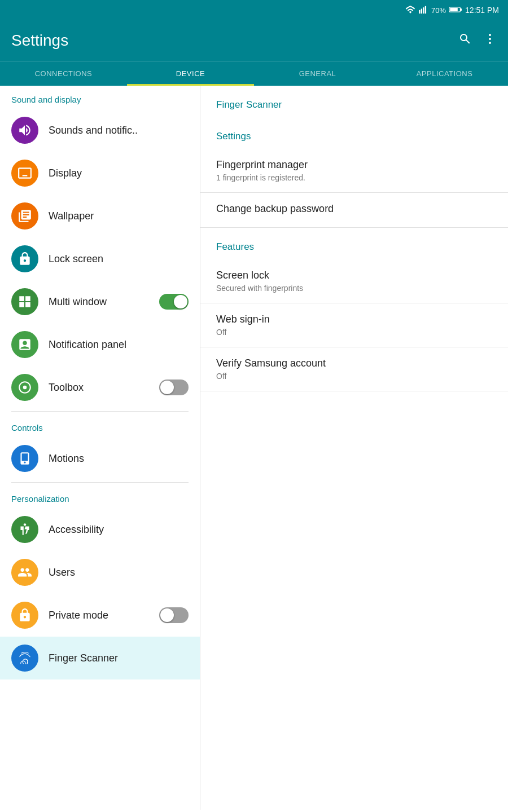 The image size is (508, 812). Describe the element at coordinates (63, 73) in the screenshot. I see `tab-connections: CONNECTIONS` at that location.